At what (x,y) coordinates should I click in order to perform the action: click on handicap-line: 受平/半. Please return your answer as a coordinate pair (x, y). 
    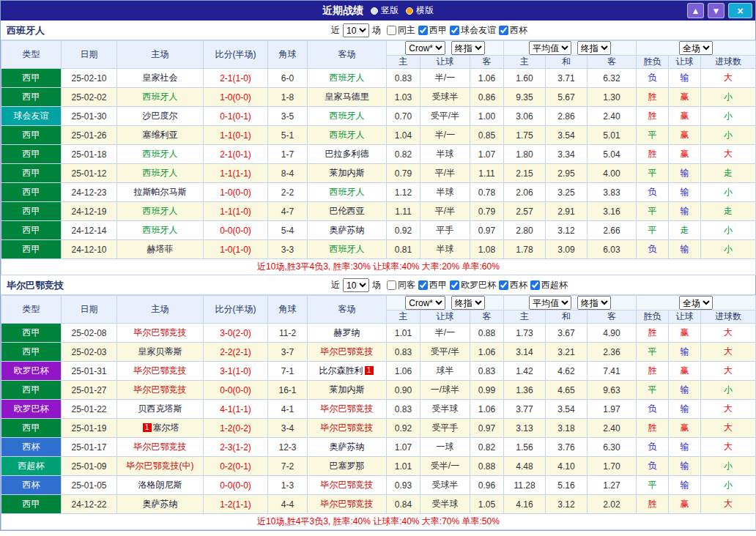
    Looking at the image, I should click on (445, 352).